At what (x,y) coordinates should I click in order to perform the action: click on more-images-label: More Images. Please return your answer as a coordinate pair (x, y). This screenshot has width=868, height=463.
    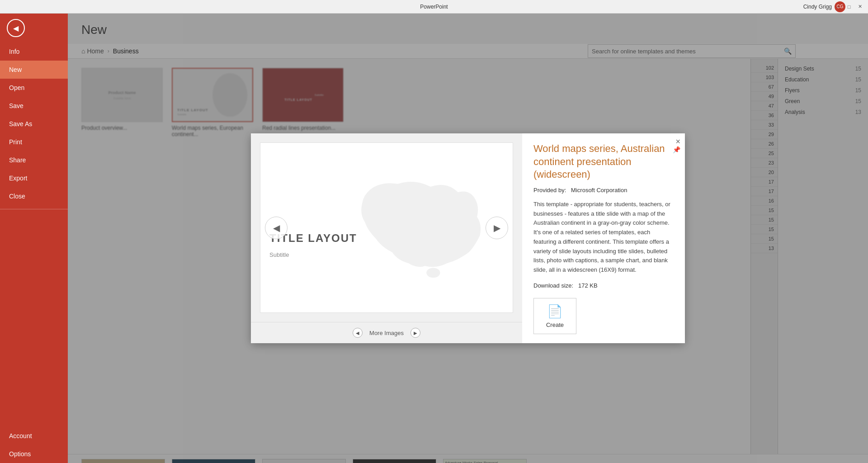
    Looking at the image, I should click on (387, 333).